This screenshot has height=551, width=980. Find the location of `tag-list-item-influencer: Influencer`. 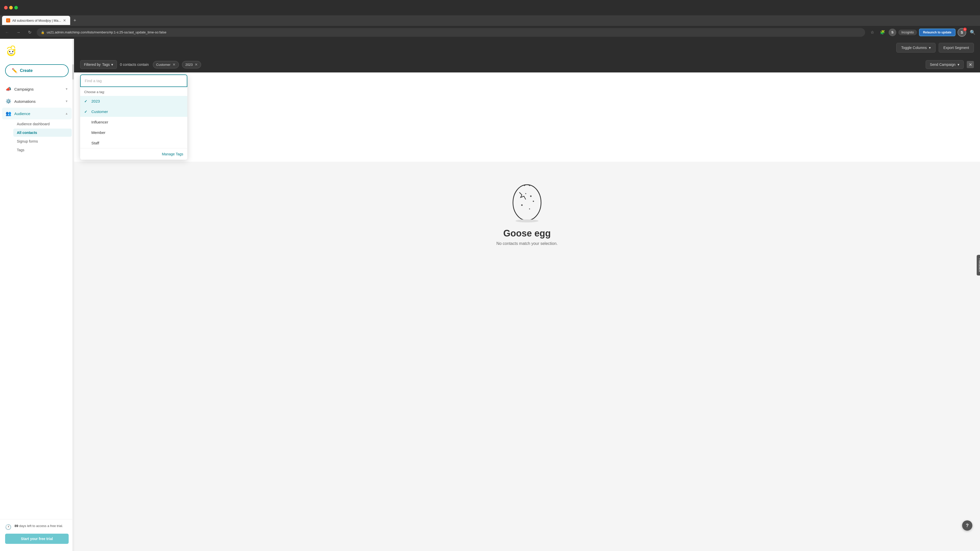

tag-list-item-influencer: Influencer is located at coordinates (134, 122).